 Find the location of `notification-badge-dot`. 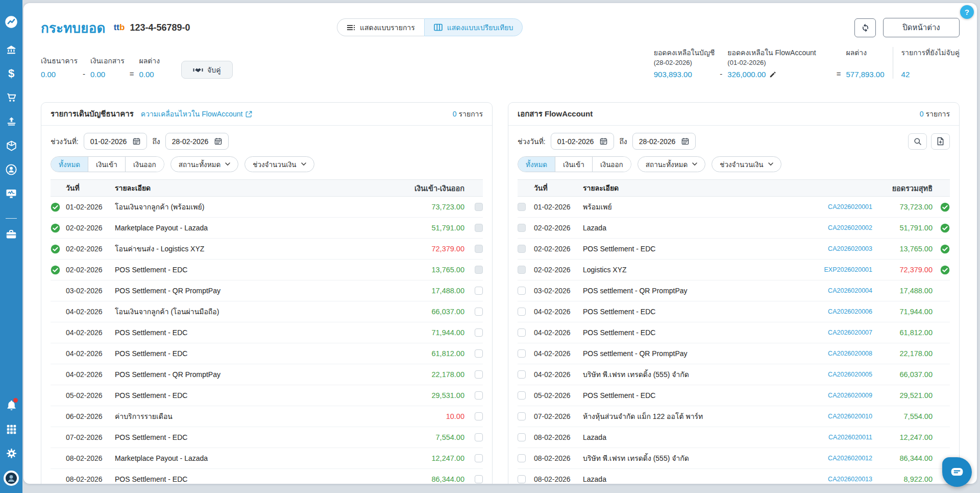

notification-badge-dot is located at coordinates (15, 401).